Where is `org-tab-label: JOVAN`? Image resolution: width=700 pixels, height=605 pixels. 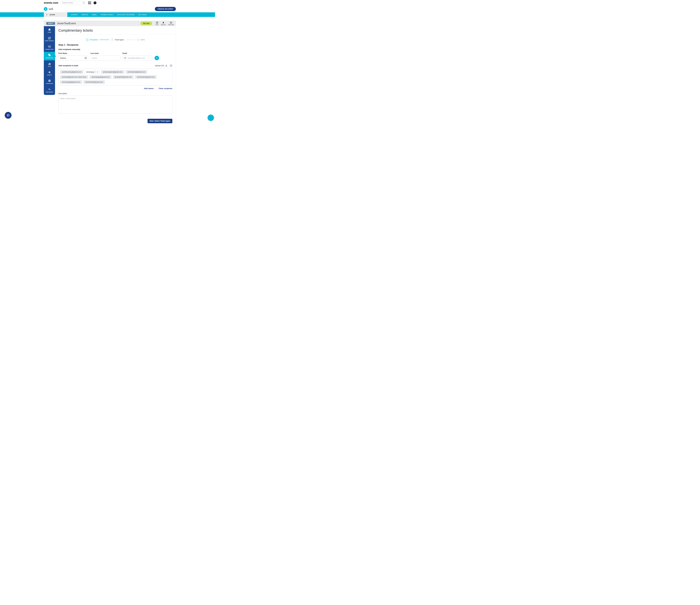 org-tab-label: JOVAN is located at coordinates (52, 15).